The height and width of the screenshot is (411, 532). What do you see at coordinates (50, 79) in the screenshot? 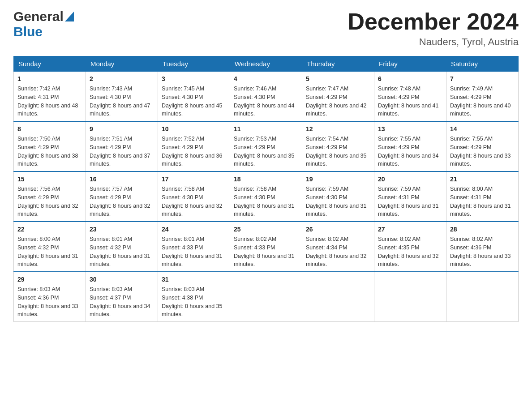
I see `day-number: 1` at bounding box center [50, 79].